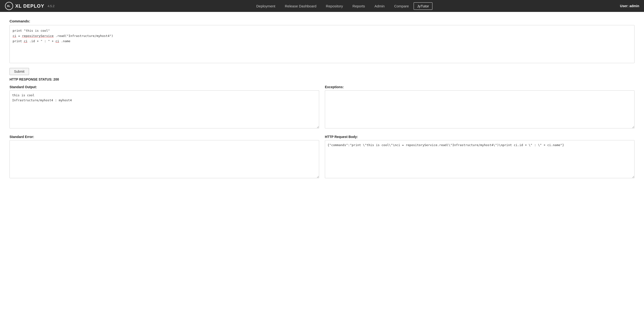 The width and height of the screenshot is (644, 316). Describe the element at coordinates (380, 6) in the screenshot. I see `nav-admin: Admin` at that location.